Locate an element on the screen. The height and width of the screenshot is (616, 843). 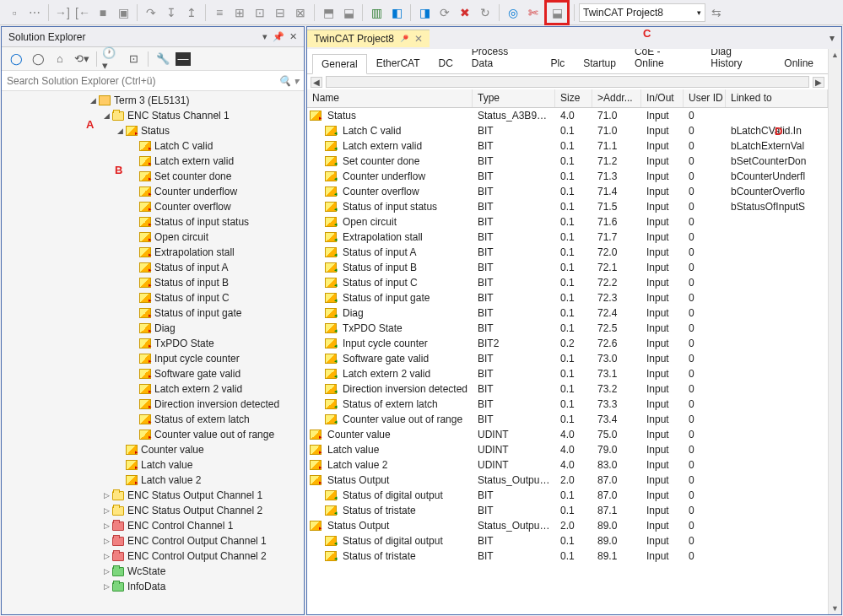
table-row: Counter underflowBIT0.171.3Input0bCounte… is located at coordinates (567, 176).